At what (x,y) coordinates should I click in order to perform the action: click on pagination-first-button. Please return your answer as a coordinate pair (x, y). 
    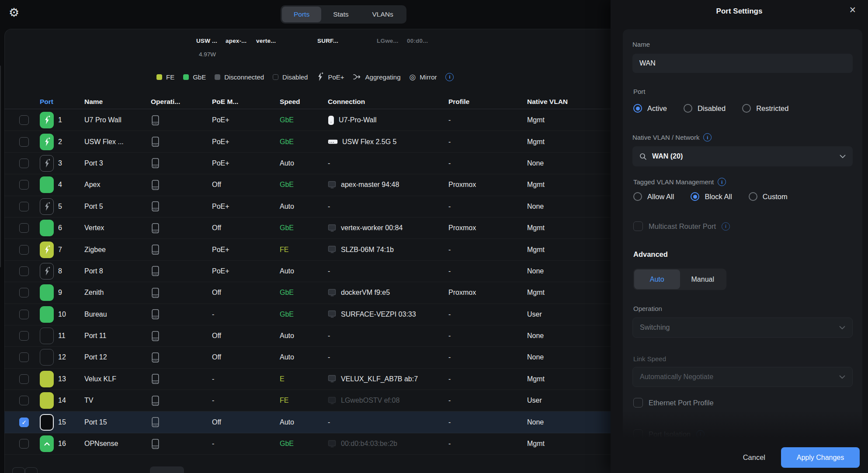
    Looking at the image, I should click on (18, 470).